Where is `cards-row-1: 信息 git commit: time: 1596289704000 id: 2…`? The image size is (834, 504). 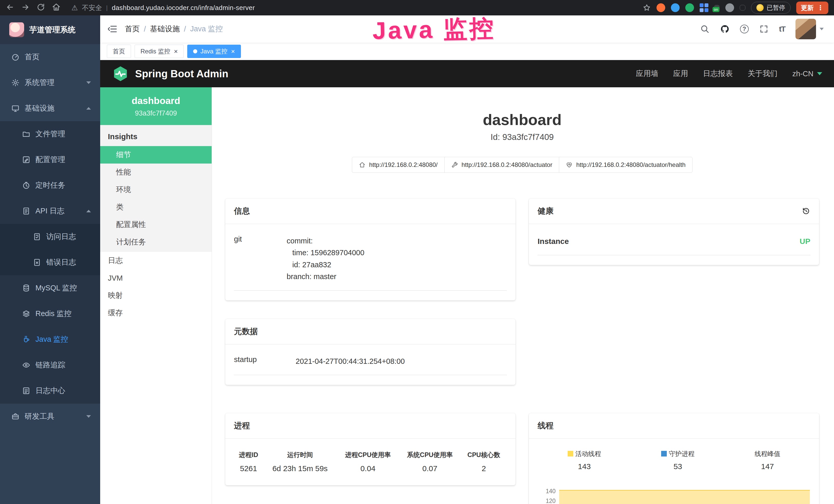
cards-row-1: 信息 git commit: time: 1596289704000 id: 2… is located at coordinates (522, 250).